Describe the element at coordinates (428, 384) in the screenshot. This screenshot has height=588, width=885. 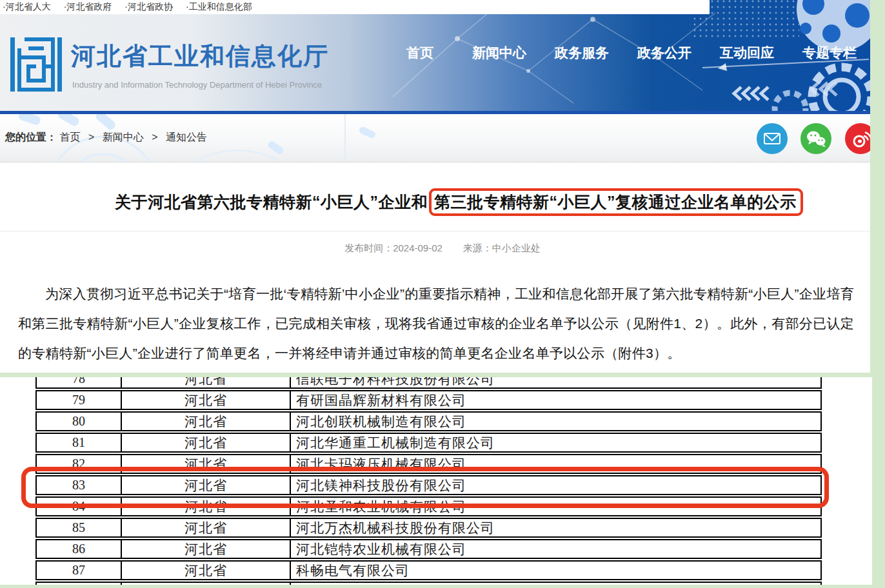
I see `table-row-78: 78 河北省 信联电子材料科技股份有限公司` at that location.